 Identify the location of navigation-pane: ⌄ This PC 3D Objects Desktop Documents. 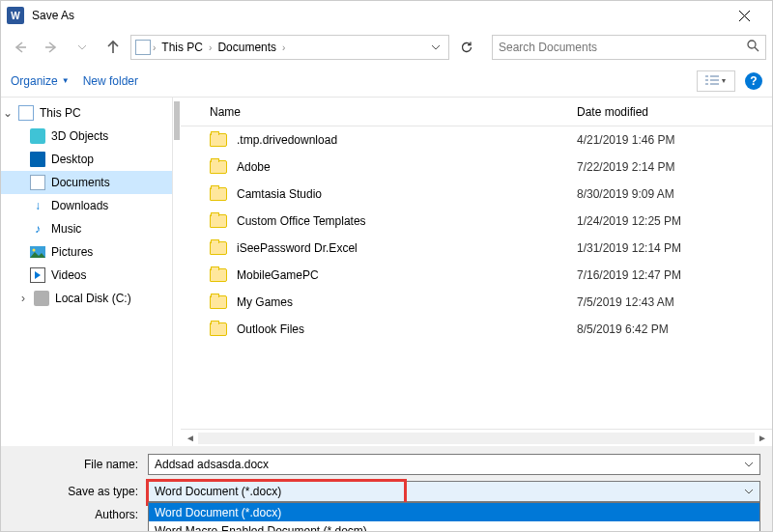
(87, 272).